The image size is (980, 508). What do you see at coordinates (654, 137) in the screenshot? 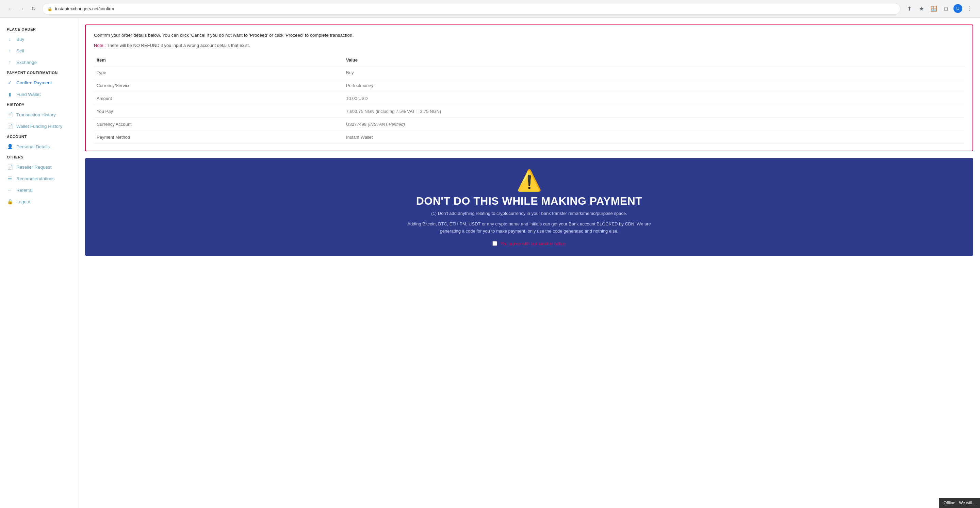
I see `table-cell-value: Instant Wallet` at bounding box center [654, 137].